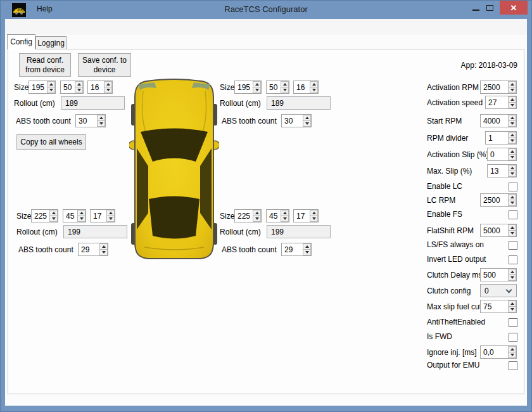 This screenshot has width=532, height=412. What do you see at coordinates (512, 84) in the screenshot?
I see `activation-rpm-up-button` at bounding box center [512, 84].